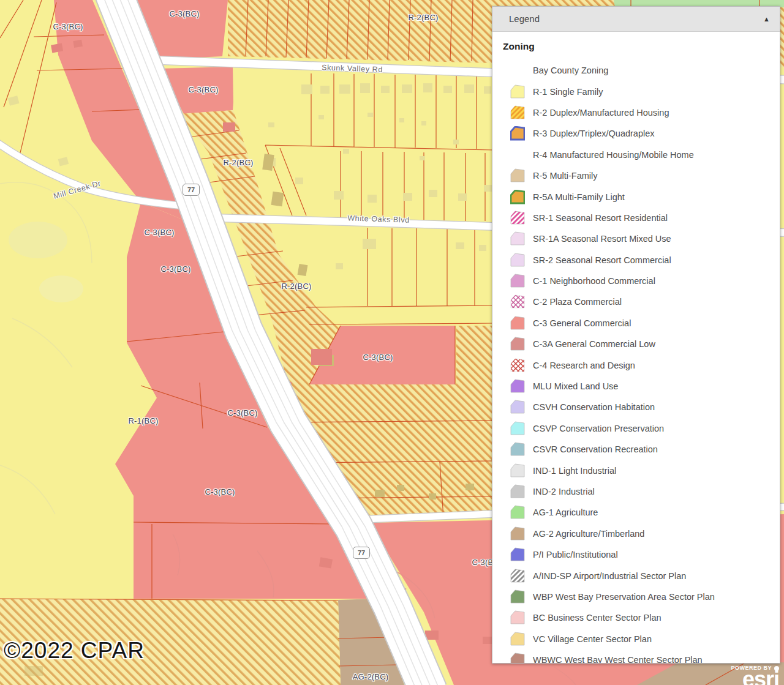  What do you see at coordinates (641, 344) in the screenshot?
I see `legend-item-c3a: C-3A General Commercial Low` at bounding box center [641, 344].